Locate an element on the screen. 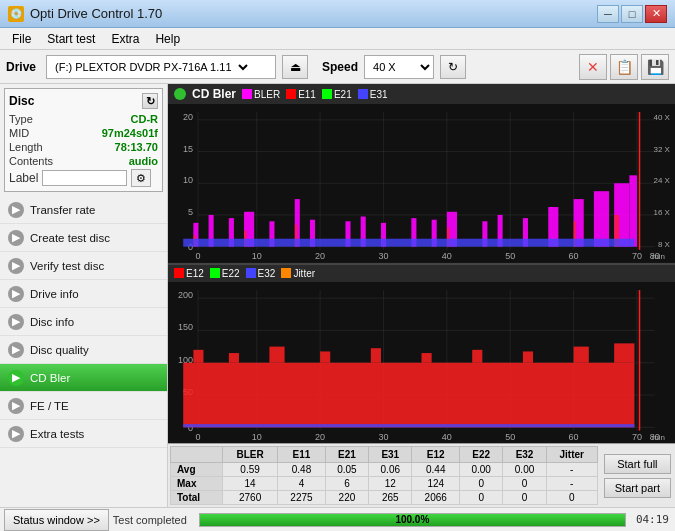 Image resolution: width=675 pixels, height=531 pixels. refresh-drive-button: ↻ is located at coordinates (453, 67).